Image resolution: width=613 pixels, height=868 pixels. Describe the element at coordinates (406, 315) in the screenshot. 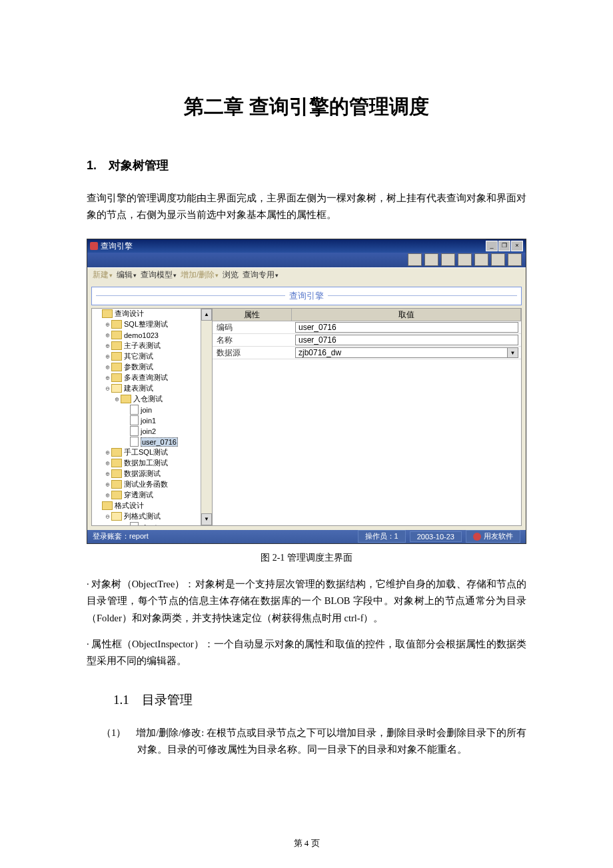

I see `prop-col-value: 取值` at that location.